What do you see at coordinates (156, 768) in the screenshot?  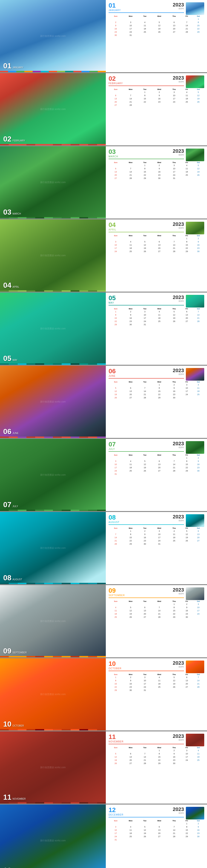 I see `calendar-side-11: 11 November 2023 癸卯年 SunMonTueWedThuFriS…` at bounding box center [156, 768].